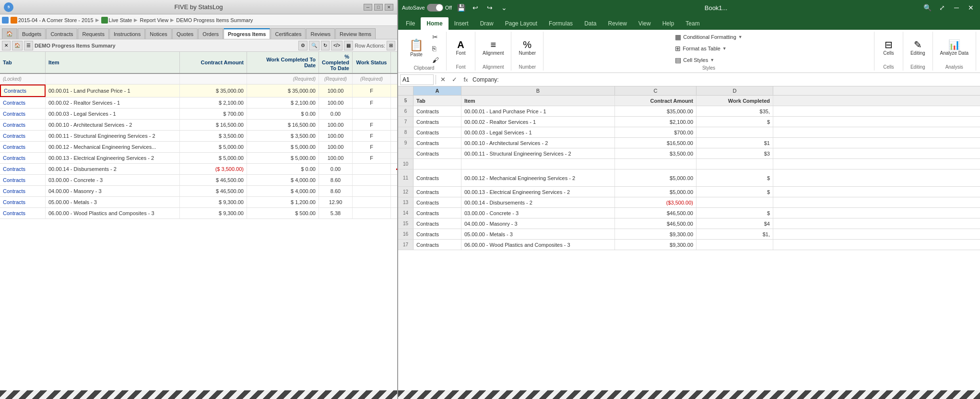  Describe the element at coordinates (538, 234) in the screenshot. I see `cell-b16: 05.00.00 - Metals - 3` at that location.